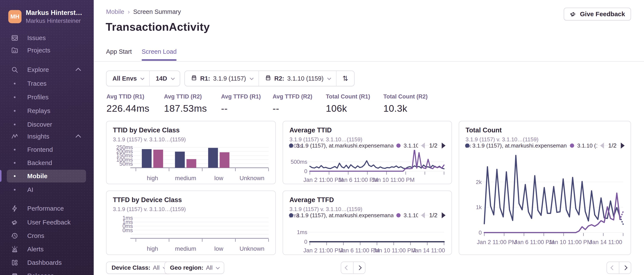 The image size is (644, 275). Describe the element at coordinates (186, 97) in the screenshot. I see `metric-label: Avg TTID (R2)` at that location.